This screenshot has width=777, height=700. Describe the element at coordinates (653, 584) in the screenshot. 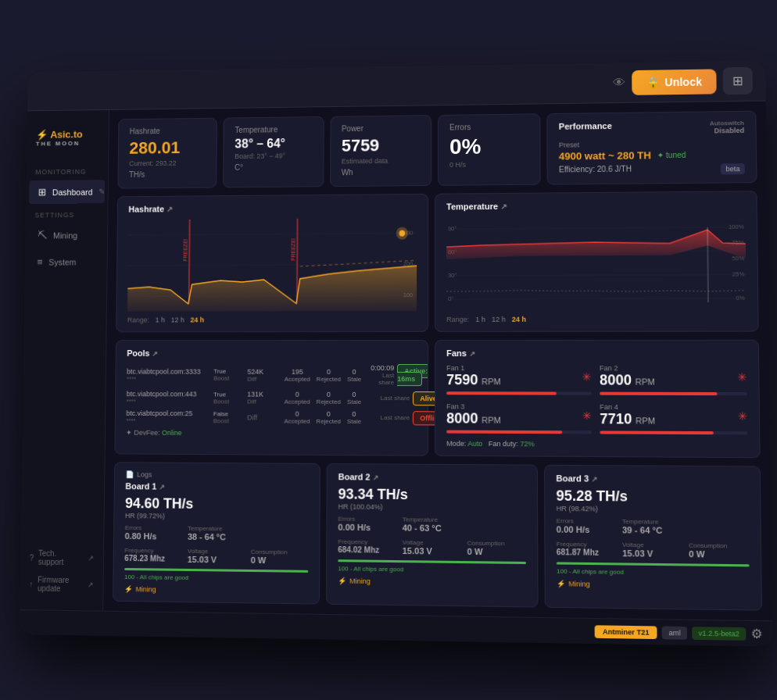

I see `b3-mining: ⚡ Mining` at that location.